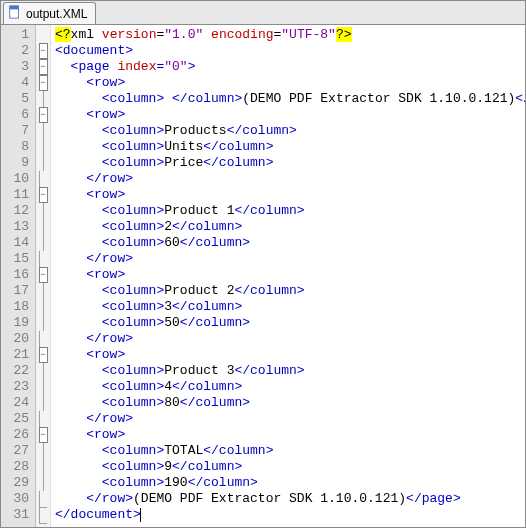 The image size is (526, 528). What do you see at coordinates (17, 131) in the screenshot?
I see `line-number: 7` at bounding box center [17, 131].